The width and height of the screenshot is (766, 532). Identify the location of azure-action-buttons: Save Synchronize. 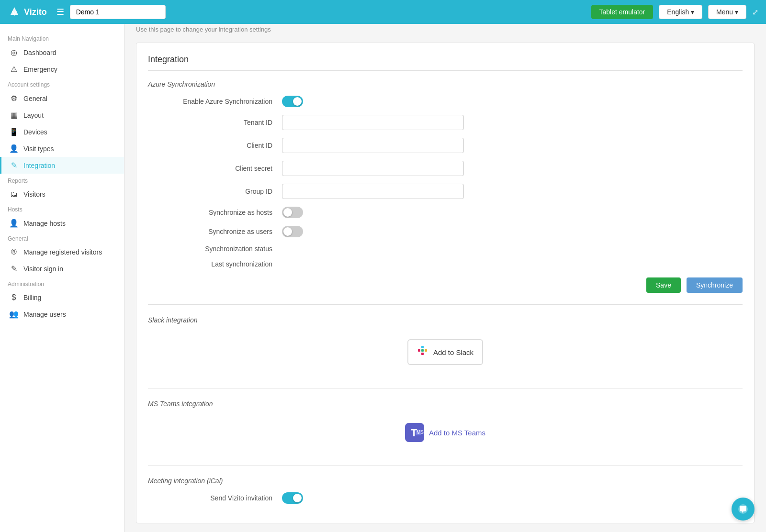
(445, 285).